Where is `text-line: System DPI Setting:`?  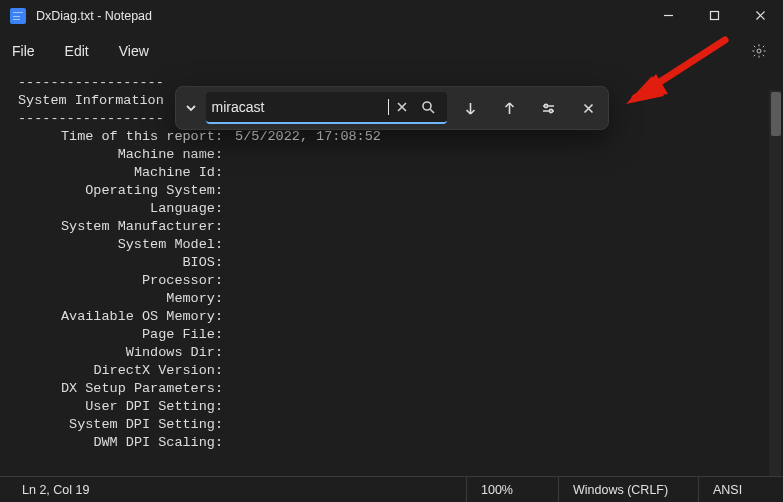 text-line: System DPI Setting: is located at coordinates (120, 425).